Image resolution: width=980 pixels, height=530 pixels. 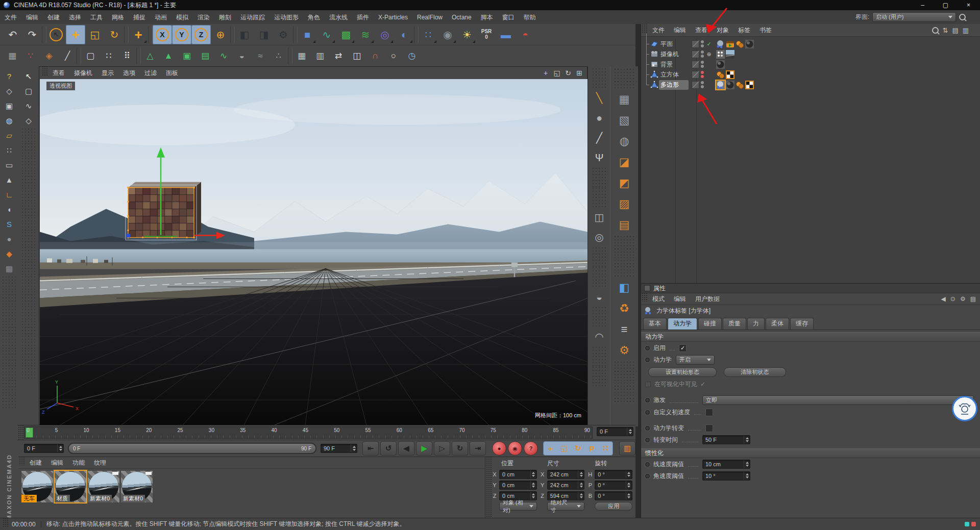 I want to click on brush-tool-icon: ╱, so click(x=67, y=56).